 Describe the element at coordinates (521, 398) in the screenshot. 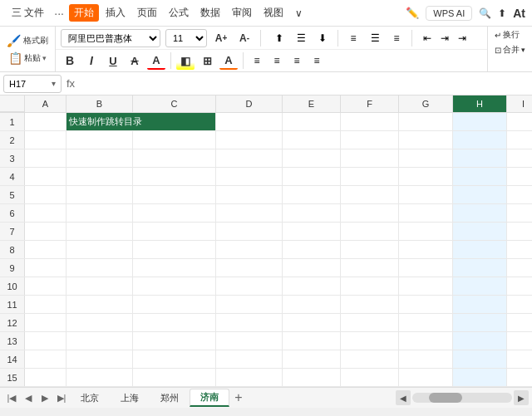

I see `scroll-right-button: ▶` at that location.